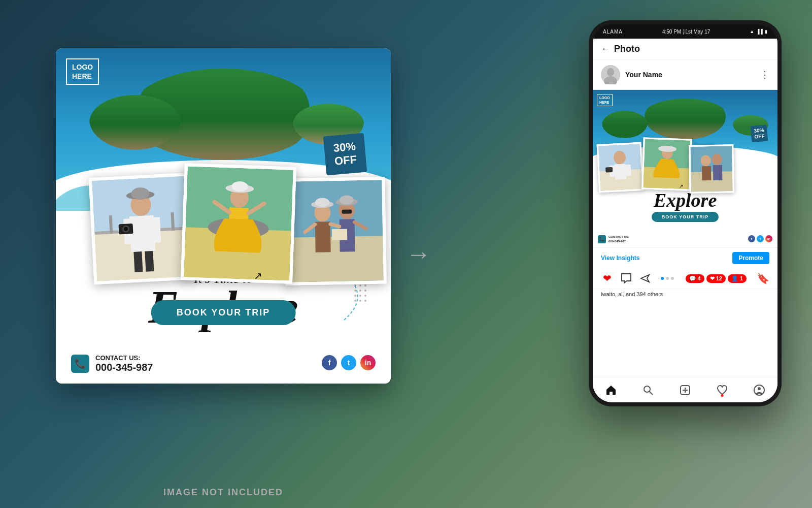  Describe the element at coordinates (685, 390) in the screenshot. I see `add-nav-button` at that location.